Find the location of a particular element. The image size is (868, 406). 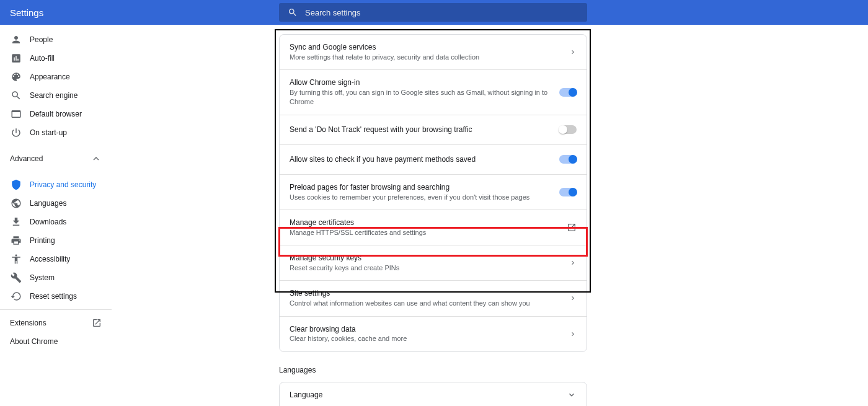

sidebar-item-reset: Reset settings is located at coordinates (56, 296).